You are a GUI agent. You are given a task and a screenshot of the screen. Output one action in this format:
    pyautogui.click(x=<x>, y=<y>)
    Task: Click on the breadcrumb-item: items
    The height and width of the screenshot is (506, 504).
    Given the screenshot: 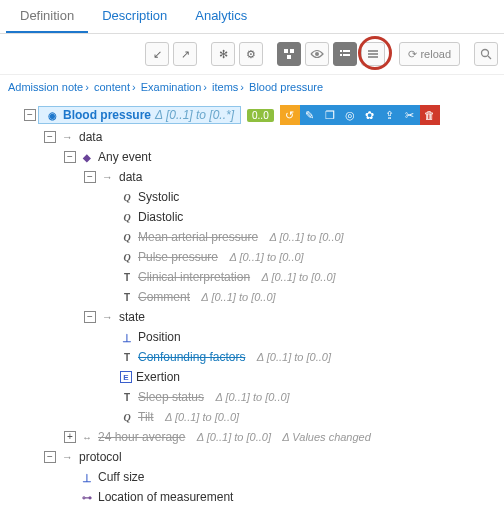 What is the action you would take?
    pyautogui.click(x=225, y=87)
    